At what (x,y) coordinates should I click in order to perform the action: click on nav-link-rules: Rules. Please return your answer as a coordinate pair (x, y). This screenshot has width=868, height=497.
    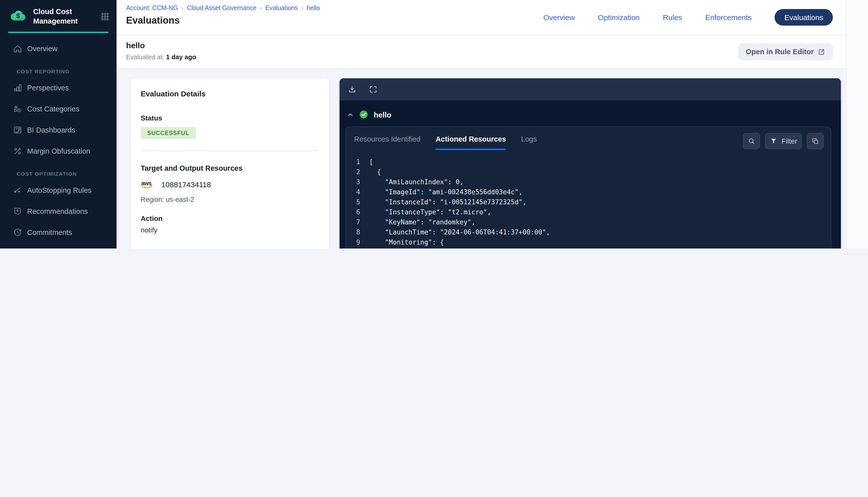
    Looking at the image, I should click on (673, 17).